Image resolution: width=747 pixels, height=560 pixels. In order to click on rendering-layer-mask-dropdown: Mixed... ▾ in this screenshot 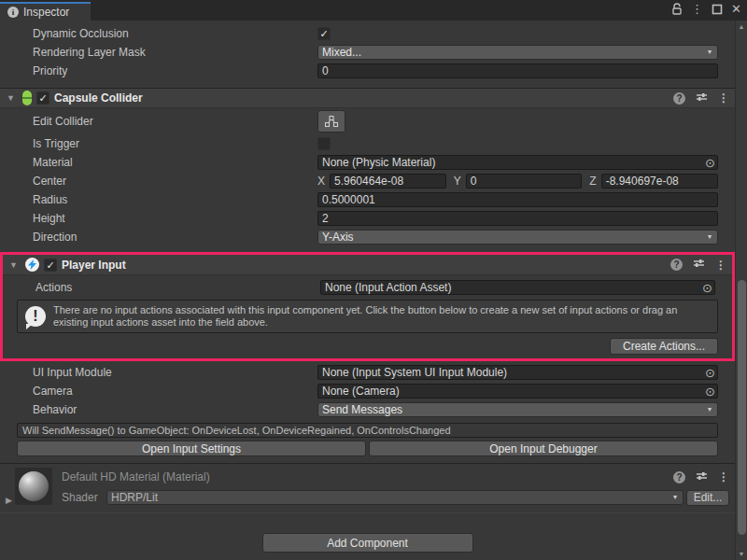, I will do `click(517, 52)`.